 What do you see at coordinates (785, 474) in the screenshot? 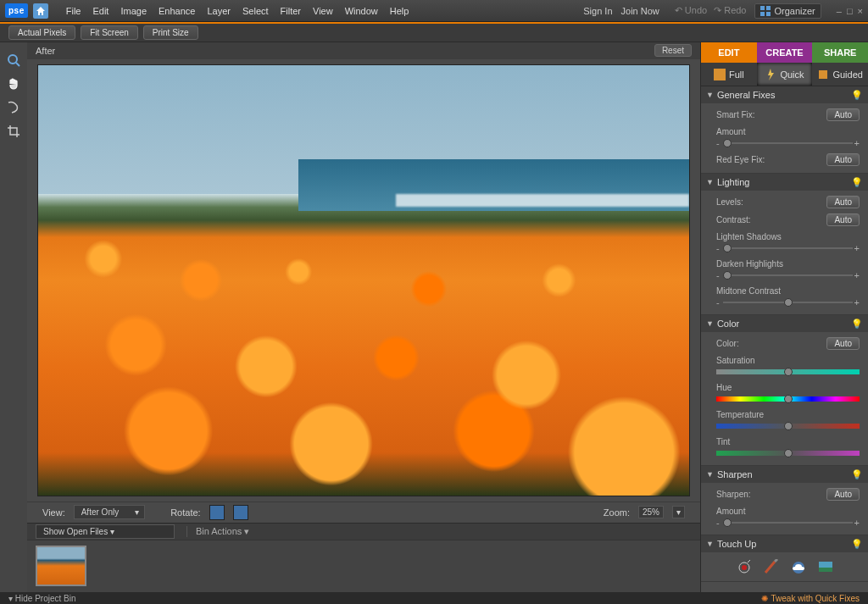
I see `section-header-sharpen: ▼Sharpen💡` at bounding box center [785, 474].